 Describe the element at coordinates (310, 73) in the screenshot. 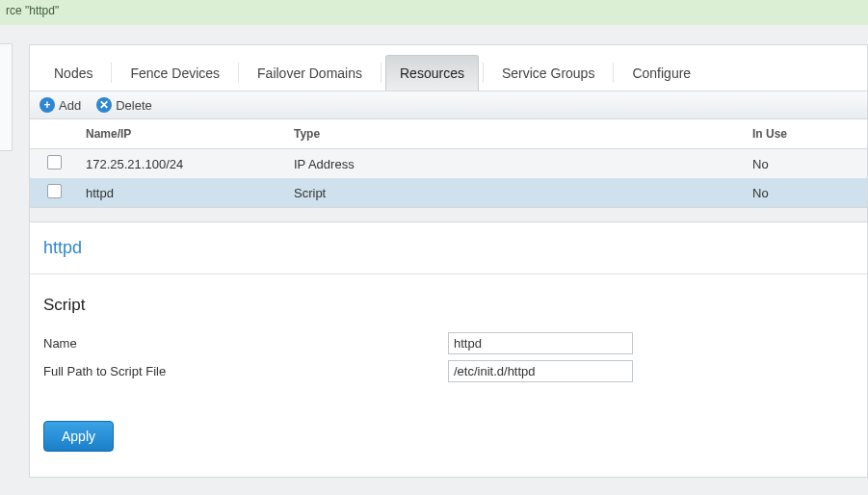

I see `tab-label: Failover Domains` at that location.